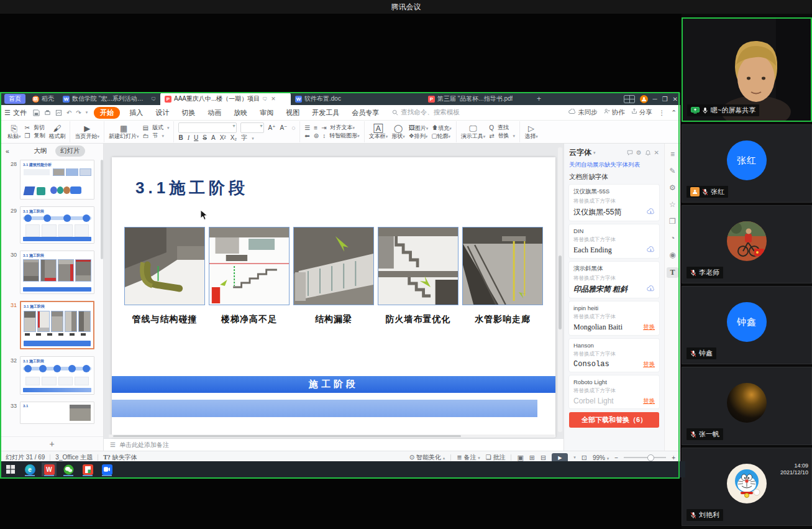 Image resolution: width=812 pixels, height=529 pixels. What do you see at coordinates (214, 113) in the screenshot?
I see `menu-item-animation: 动画` at bounding box center [214, 113].